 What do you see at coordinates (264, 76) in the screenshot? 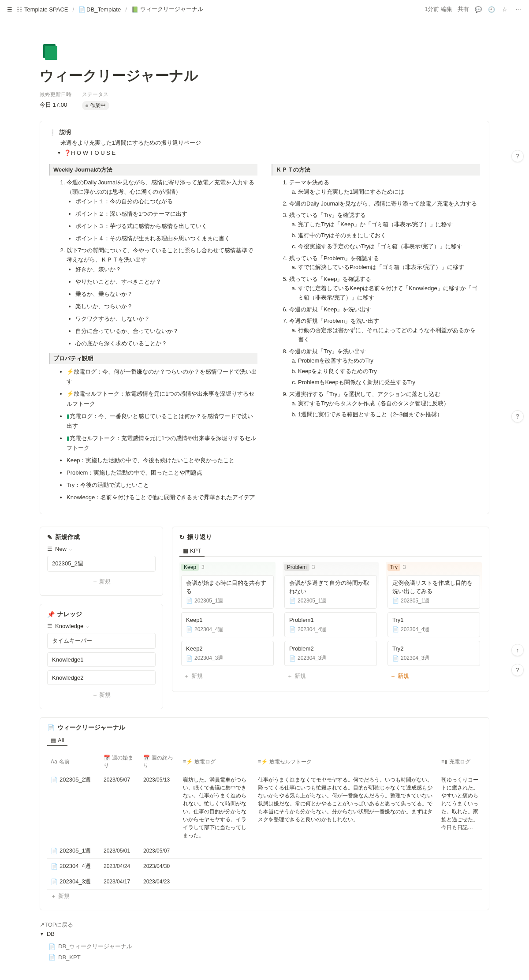
I see `page-title: ウィークリージャーナル` at bounding box center [264, 76].